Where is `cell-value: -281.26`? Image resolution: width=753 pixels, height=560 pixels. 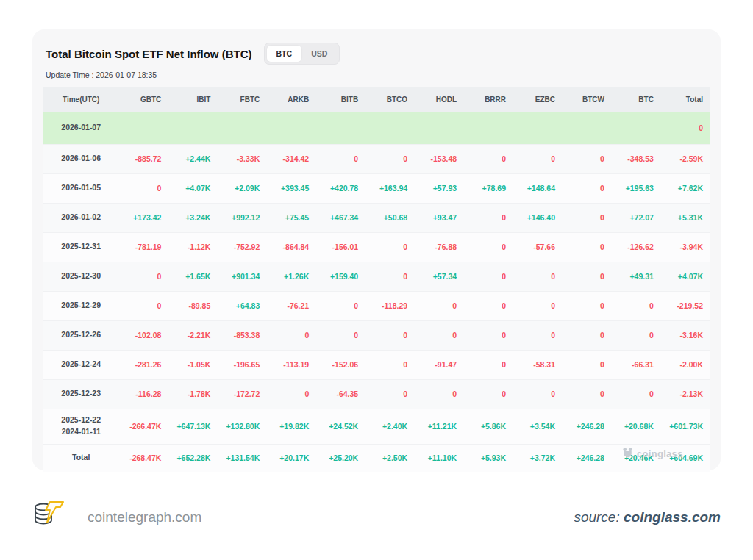
cell-value: -281.26 is located at coordinates (144, 365).